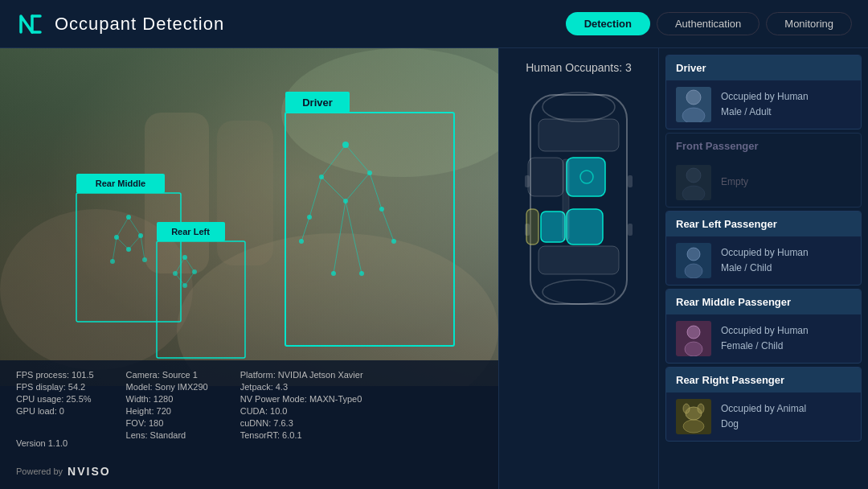  I want to click on tab-authentication: Authentication, so click(708, 24).